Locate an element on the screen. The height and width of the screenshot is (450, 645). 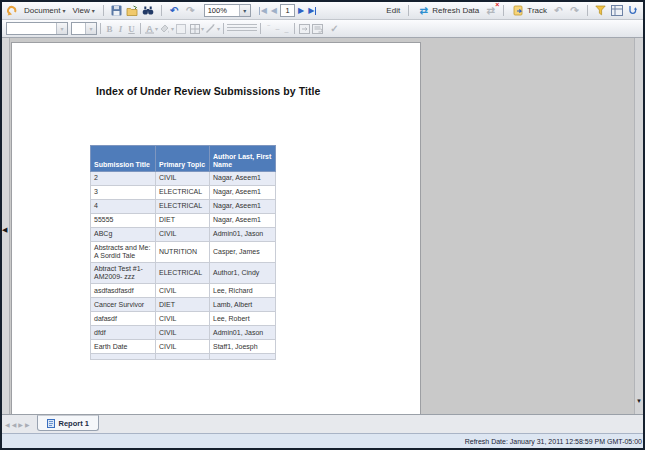
table-row: 2CIVILNagar, Aseem1 is located at coordinates (184, 179).